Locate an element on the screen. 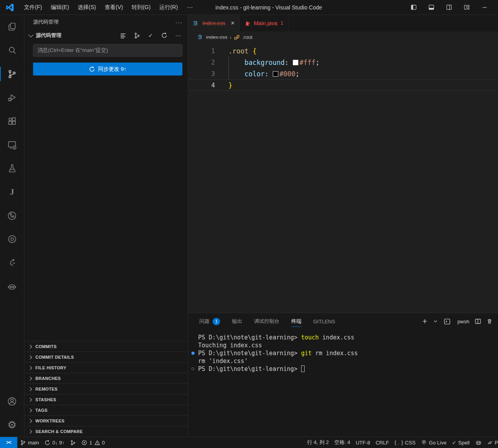 The height and width of the screenshot is (448, 498). extensions-icon is located at coordinates (12, 121).